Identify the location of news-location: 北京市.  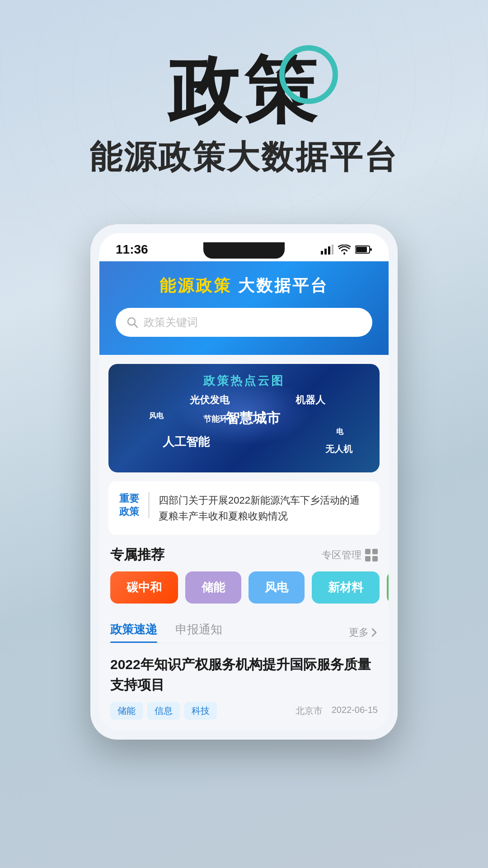
(309, 711).